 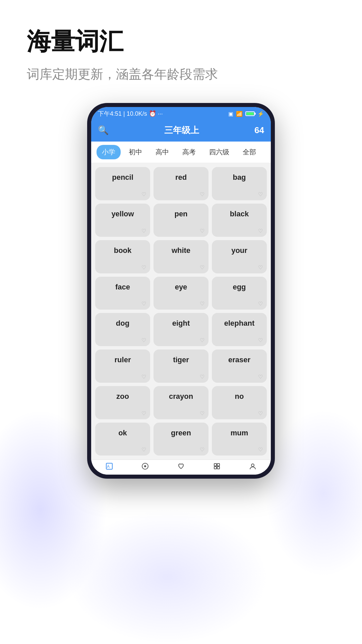 What do you see at coordinates (109, 467) in the screenshot?
I see `vocabulary-icon: A` at bounding box center [109, 467].